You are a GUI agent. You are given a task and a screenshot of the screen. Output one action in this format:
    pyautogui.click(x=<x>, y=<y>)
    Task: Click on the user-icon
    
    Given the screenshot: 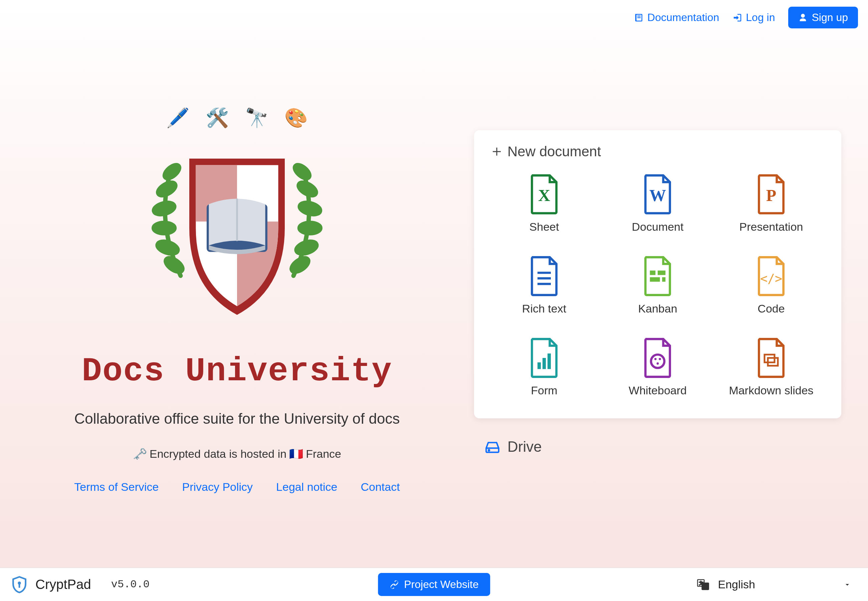 What is the action you would take?
    pyautogui.click(x=803, y=18)
    